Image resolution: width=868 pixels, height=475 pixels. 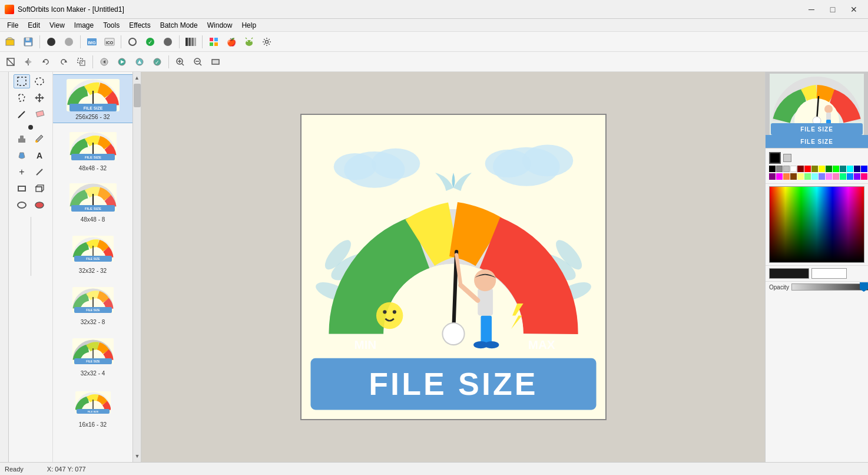 I want to click on icon-item-2: FILE SIZE 48x48 - 8, so click(x=93, y=202).